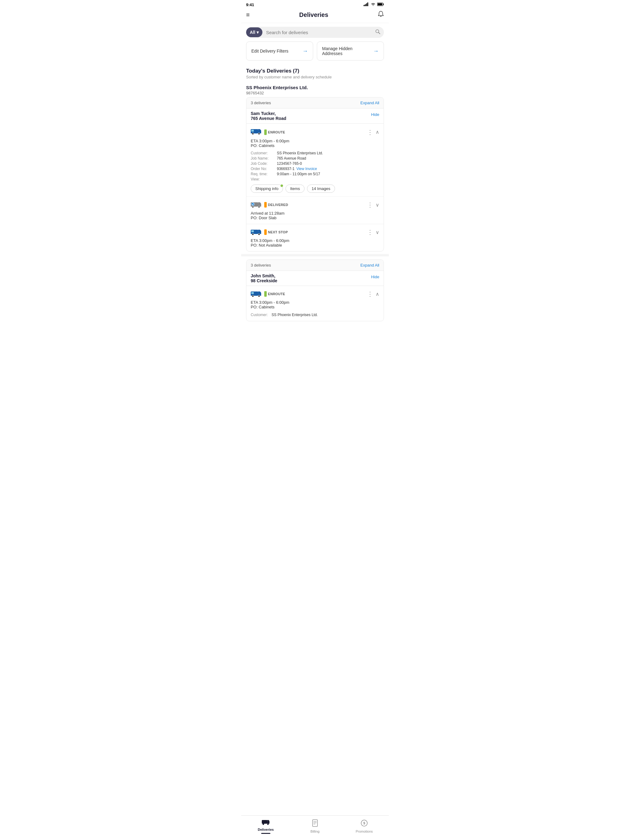  What do you see at coordinates (307, 169) in the screenshot?
I see `view-invoice-link: View Invoice` at bounding box center [307, 169].